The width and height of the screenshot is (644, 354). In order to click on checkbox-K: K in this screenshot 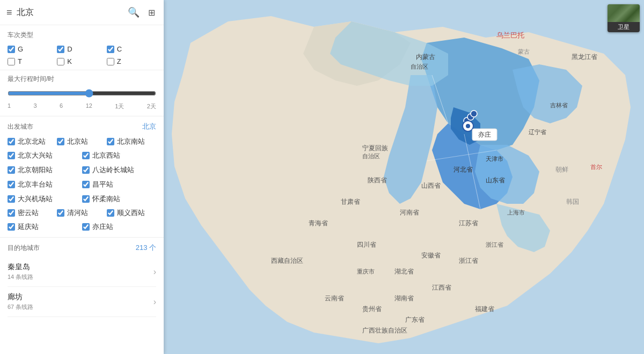, I will do `click(82, 61)`.